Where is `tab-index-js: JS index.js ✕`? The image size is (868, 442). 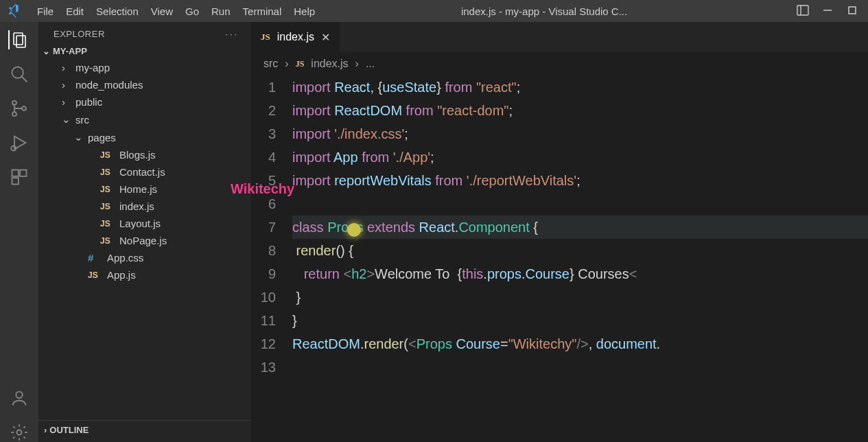
tab-index-js: JS index.js ✕ is located at coordinates (295, 37).